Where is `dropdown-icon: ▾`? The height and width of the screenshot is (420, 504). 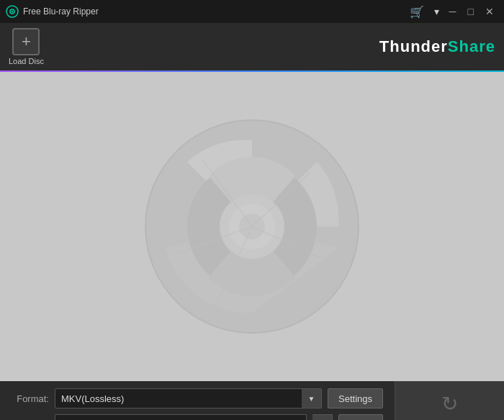 dropdown-icon: ▾ is located at coordinates (436, 12).